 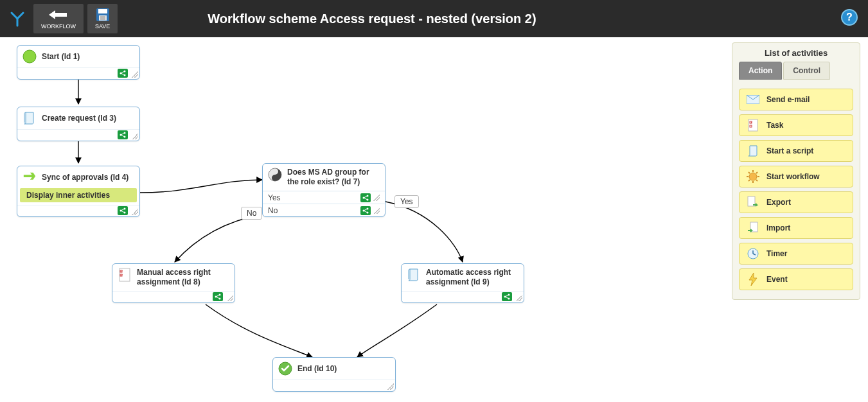 What do you see at coordinates (272, 211) in the screenshot?
I see `branch-no-label: No` at bounding box center [272, 211].